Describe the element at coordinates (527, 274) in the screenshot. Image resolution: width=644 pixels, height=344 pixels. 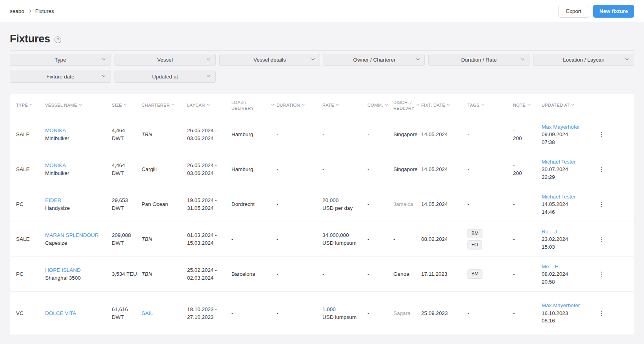
I see `note-cell: -` at that location.